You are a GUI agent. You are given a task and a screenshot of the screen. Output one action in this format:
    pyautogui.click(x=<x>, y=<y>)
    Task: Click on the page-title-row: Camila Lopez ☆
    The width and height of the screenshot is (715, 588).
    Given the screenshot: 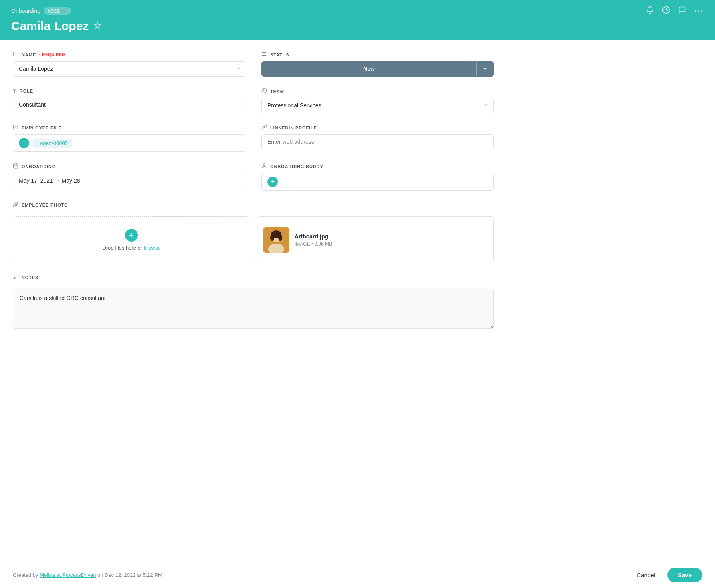 What is the action you would take?
    pyautogui.click(x=358, y=26)
    